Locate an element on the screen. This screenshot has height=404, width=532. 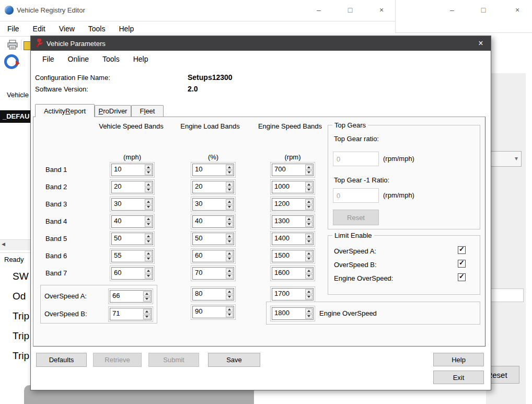
vehicle-speed-spinner: 30 is located at coordinates (132, 204).